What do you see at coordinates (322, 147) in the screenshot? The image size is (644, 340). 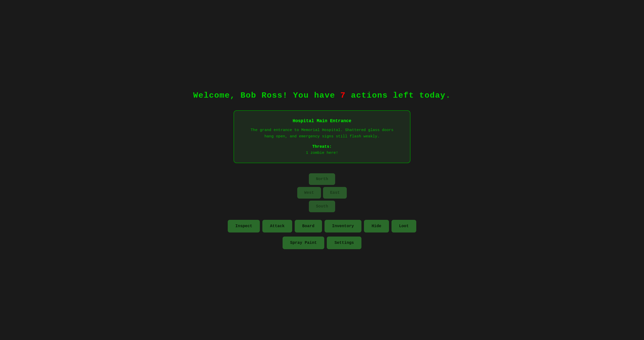 I see `threats-label: Threats:` at bounding box center [322, 147].